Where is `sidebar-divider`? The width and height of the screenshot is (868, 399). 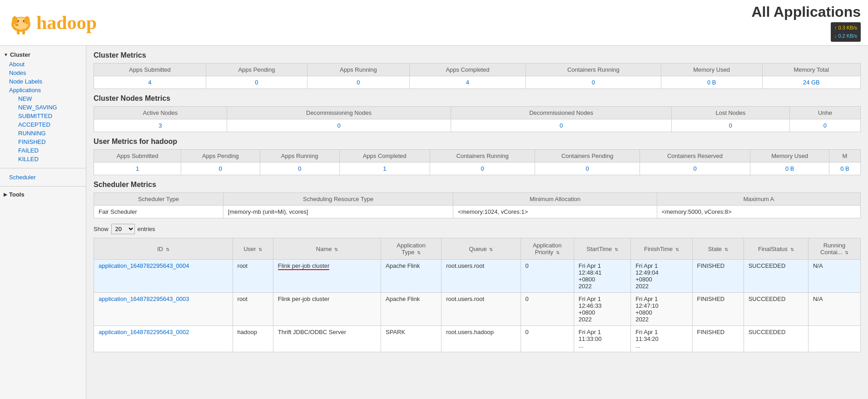
sidebar-divider is located at coordinates (43, 168).